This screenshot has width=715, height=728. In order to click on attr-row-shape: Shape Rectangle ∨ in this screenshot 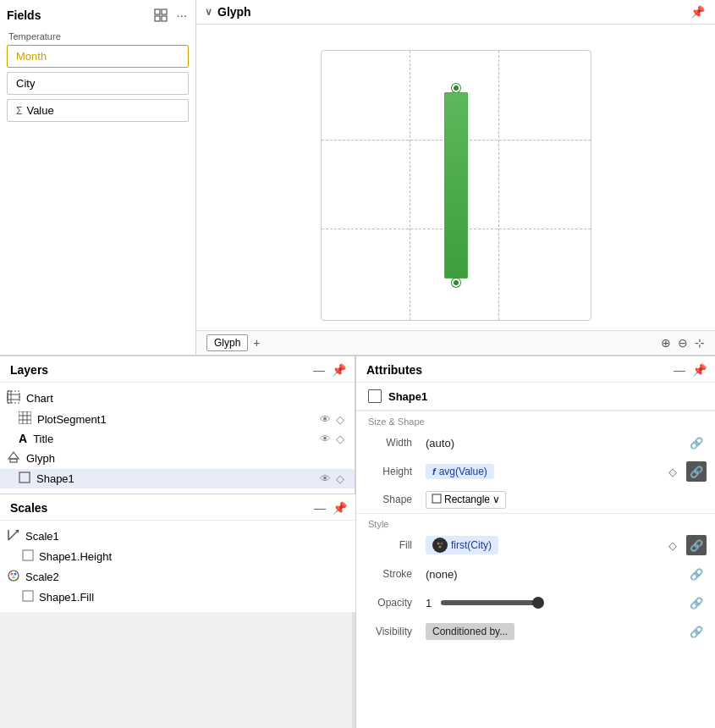, I will do `click(536, 499)`.